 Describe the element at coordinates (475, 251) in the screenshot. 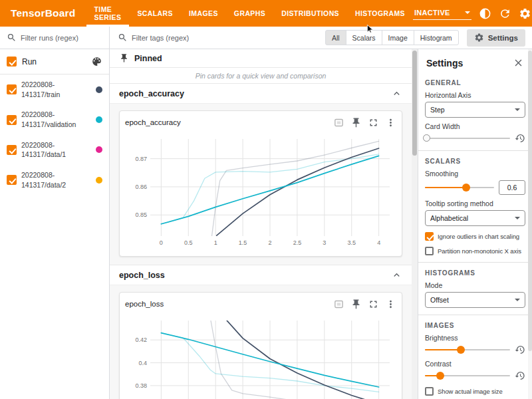

I see `partition-x-checkbox-row: Partition non-monotonic X axis` at that location.